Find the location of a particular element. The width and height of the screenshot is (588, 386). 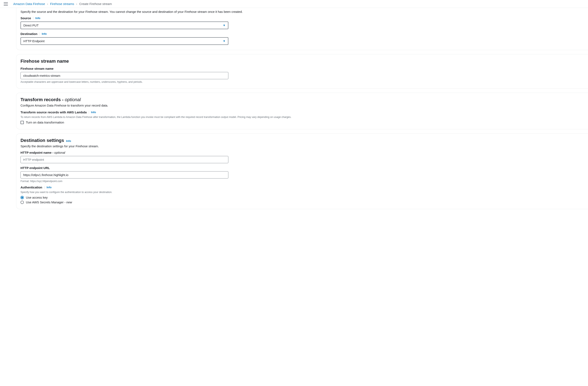

lambda-heading: Transform source records with AWS Lambda is located at coordinates (54, 112).